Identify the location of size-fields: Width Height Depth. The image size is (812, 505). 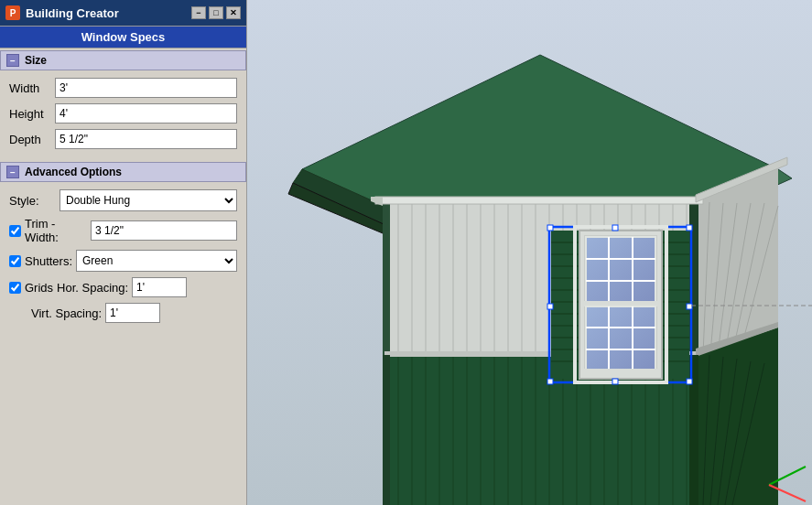
(123, 116).